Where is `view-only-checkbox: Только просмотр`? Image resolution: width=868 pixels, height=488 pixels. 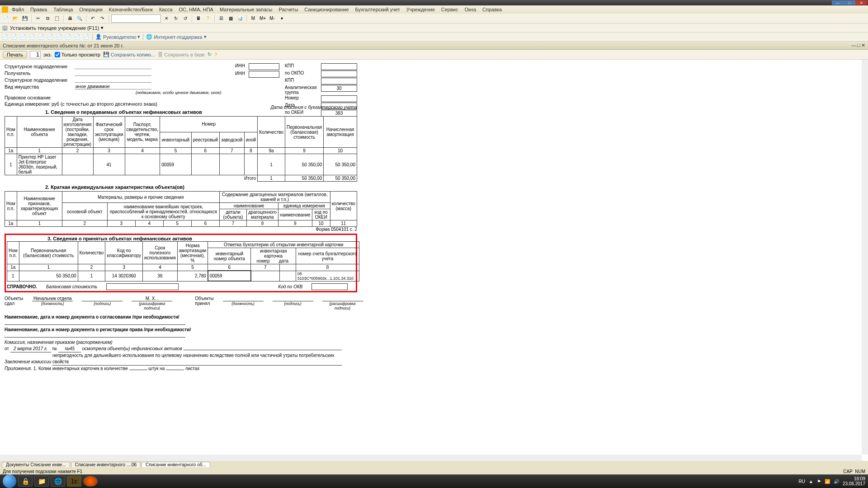 view-only-checkbox: Только просмотр is located at coordinates (78, 55).